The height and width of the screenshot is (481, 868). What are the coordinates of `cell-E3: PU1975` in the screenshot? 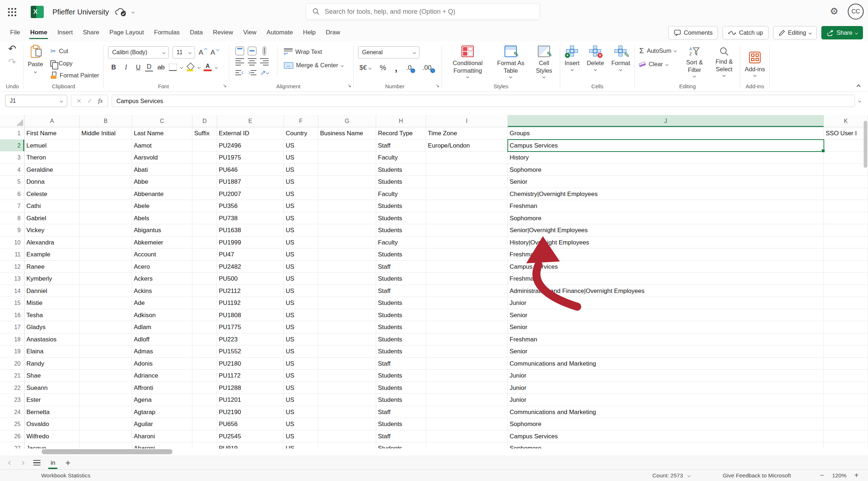 It's located at (250, 158).